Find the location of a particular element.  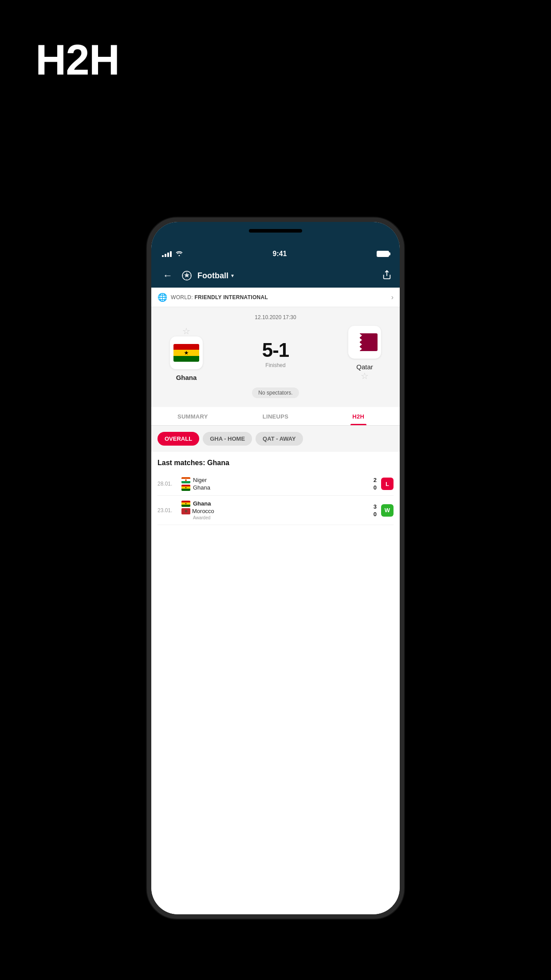

result-badge-2: W is located at coordinates (387, 510).